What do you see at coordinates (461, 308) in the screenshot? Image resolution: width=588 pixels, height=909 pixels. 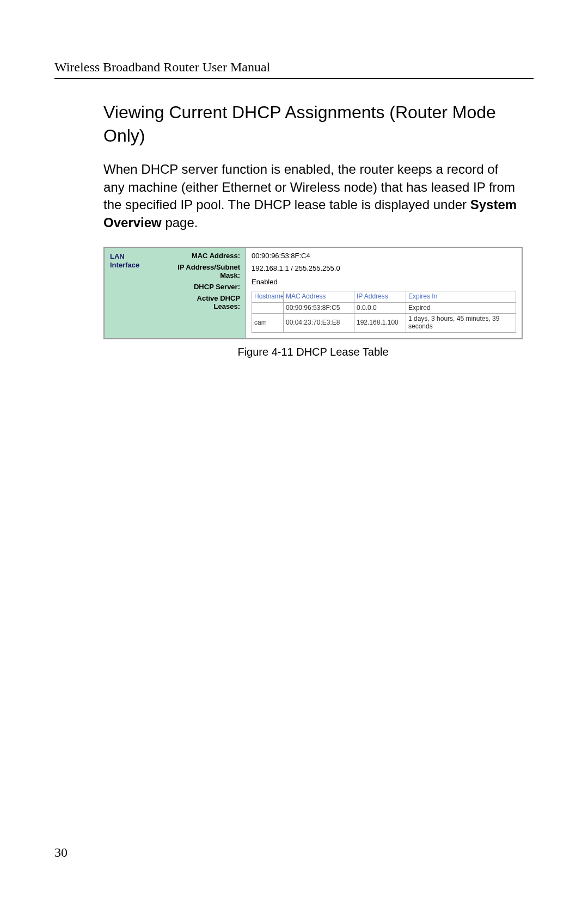 I see `cell-expires: Expired` at bounding box center [461, 308].